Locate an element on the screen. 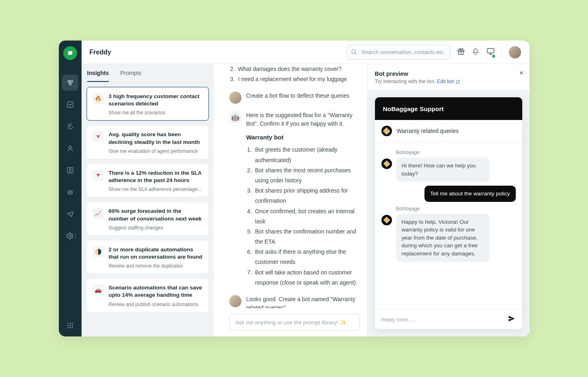  step-item: Bot asks if there is anything else the c… is located at coordinates (307, 257).